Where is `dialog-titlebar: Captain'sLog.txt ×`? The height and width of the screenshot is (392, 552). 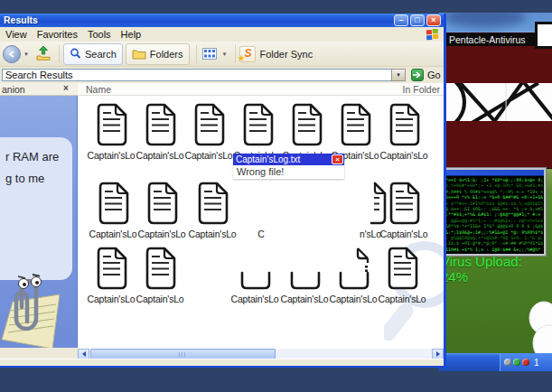 dialog-titlebar: Captain'sLog.txt × is located at coordinates (289, 159).